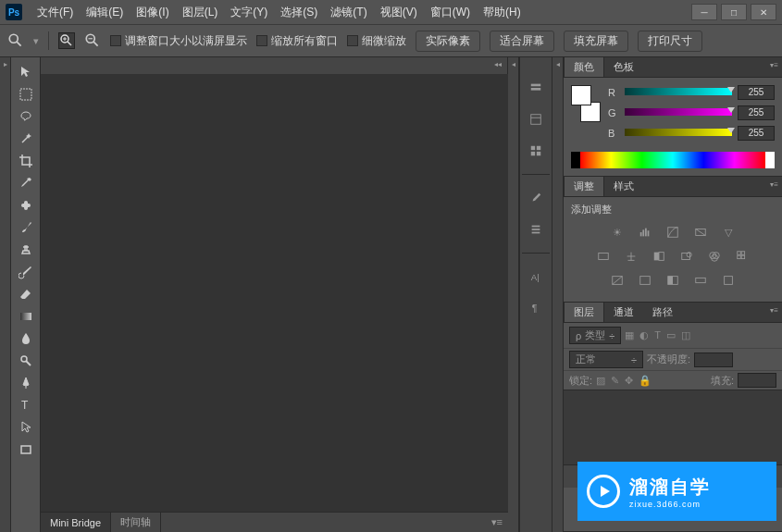 The image size is (782, 532). I want to click on blur-tool, so click(26, 339).